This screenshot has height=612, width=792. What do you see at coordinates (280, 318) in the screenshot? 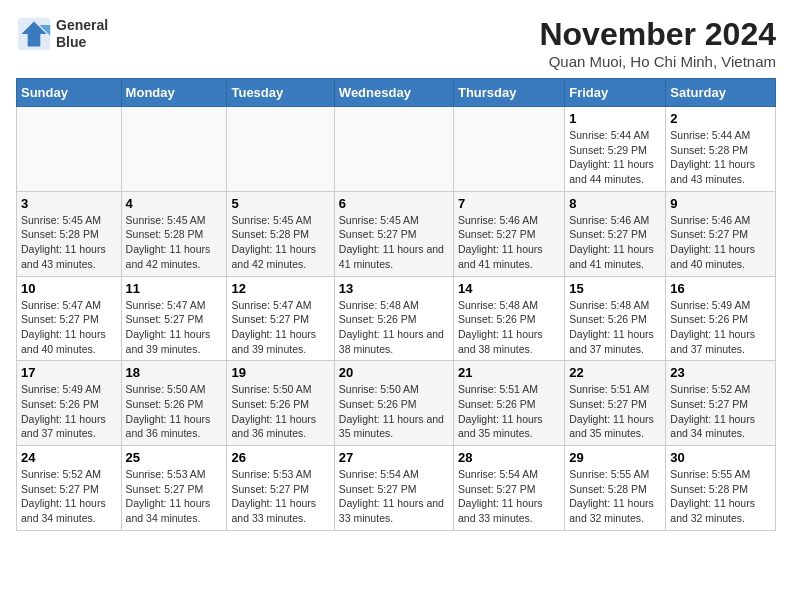
I see `day-cell-12: 12Sunrise: 5:47 AM Sunset: 5:27 PM Dayli…` at bounding box center [280, 318].